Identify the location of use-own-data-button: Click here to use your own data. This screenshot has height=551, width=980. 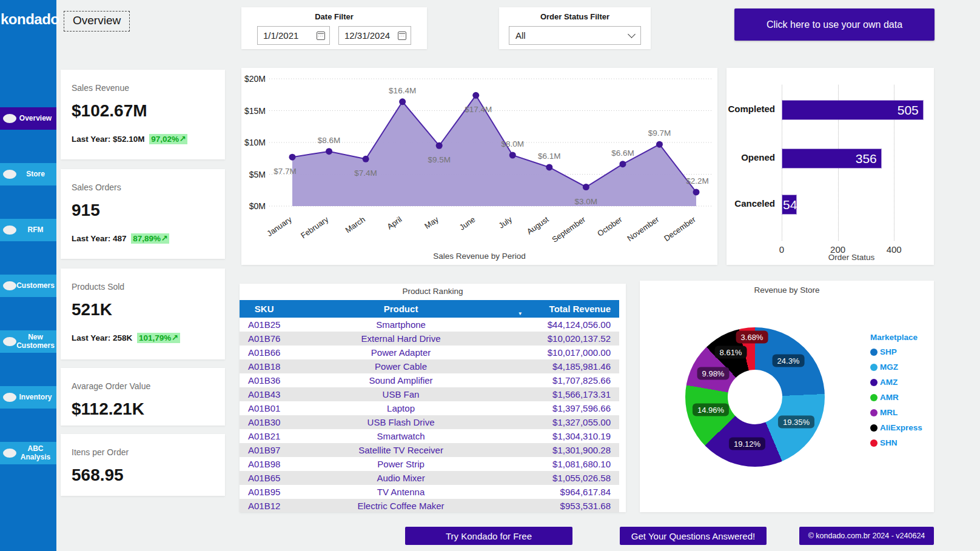
(834, 24).